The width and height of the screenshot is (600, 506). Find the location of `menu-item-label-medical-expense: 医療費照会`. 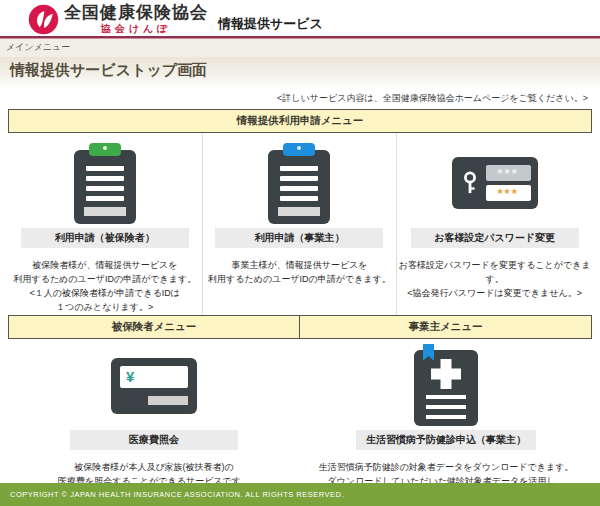

menu-item-label-medical-expense: 医療費照会 is located at coordinates (154, 440).